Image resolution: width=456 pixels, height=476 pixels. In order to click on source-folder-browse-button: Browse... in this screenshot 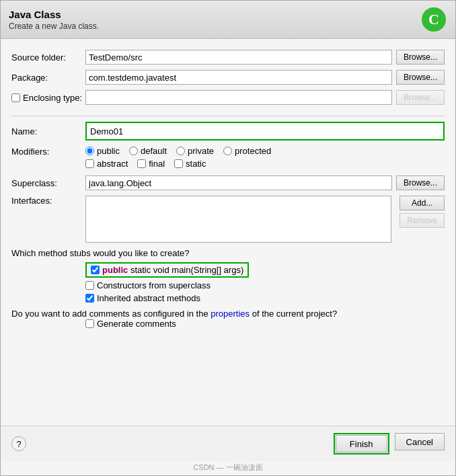, I will do `click(420, 57)`.